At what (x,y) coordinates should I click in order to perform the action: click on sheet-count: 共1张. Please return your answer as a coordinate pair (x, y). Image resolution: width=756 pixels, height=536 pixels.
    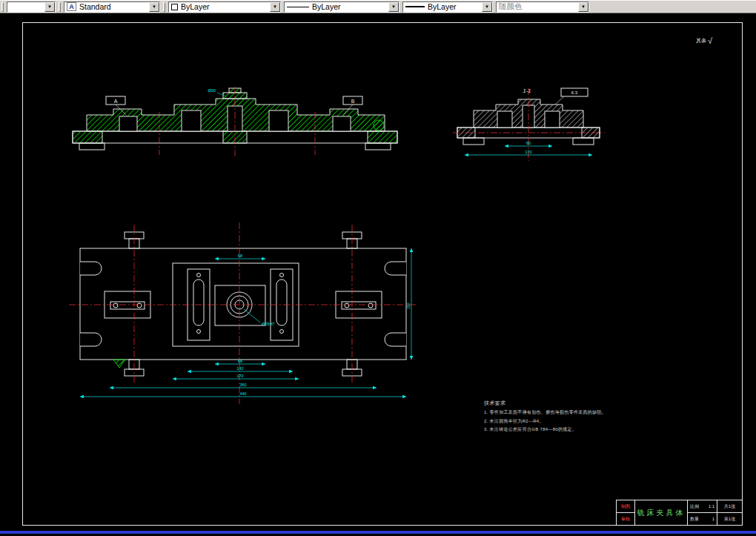
    Looking at the image, I should click on (729, 506).